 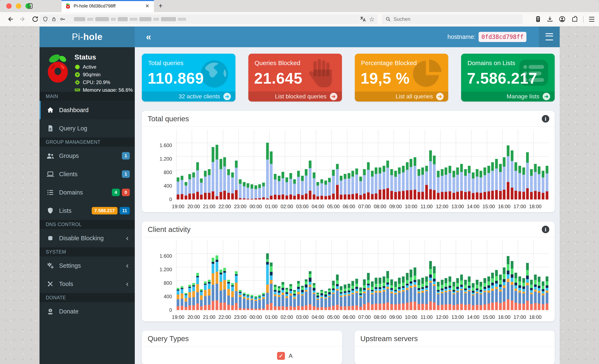 What do you see at coordinates (23, 19) in the screenshot?
I see `forward-icon` at bounding box center [23, 19].